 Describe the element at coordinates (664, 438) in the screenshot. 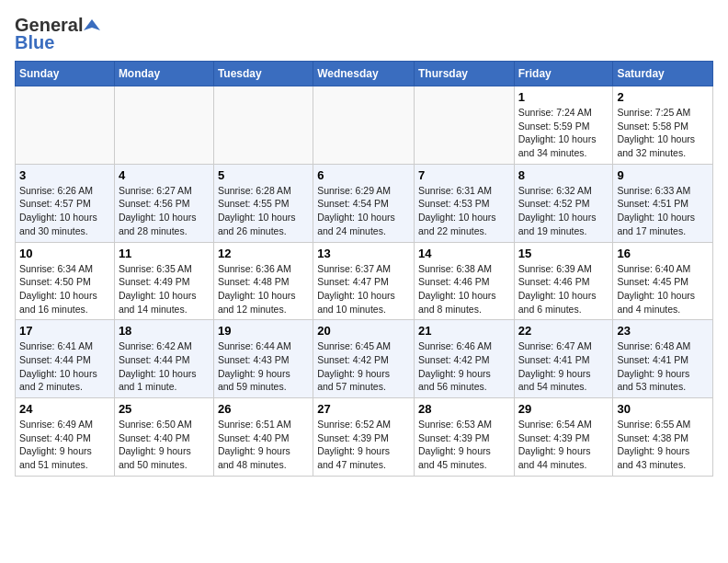

I see `calendar-cell: 30Sunrise: 6:55 AM Sunset: 4:38 PM Dayli…` at that location.